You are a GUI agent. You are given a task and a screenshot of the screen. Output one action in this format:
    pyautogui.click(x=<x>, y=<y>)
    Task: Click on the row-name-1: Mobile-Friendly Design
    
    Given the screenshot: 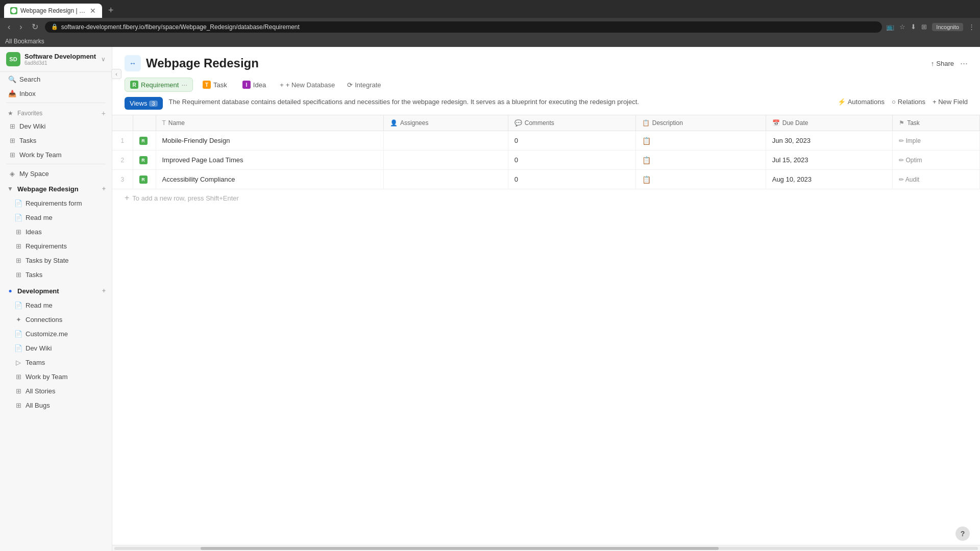 What is the action you would take?
    pyautogui.click(x=270, y=141)
    